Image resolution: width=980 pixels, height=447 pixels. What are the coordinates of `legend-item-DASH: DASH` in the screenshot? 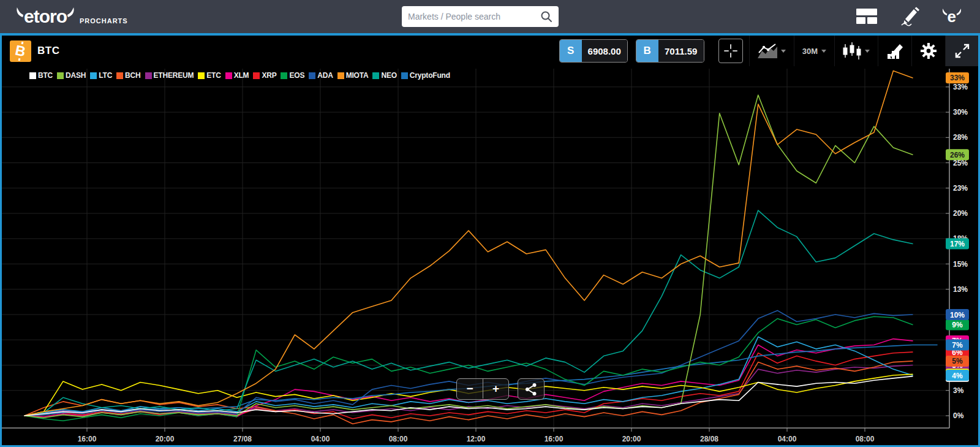 It's located at (71, 75).